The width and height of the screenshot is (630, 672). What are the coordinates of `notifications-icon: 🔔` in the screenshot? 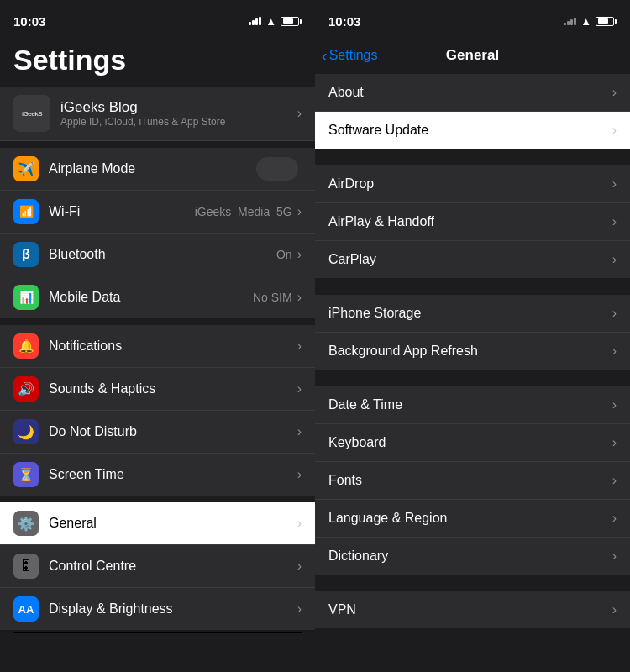 It's located at (26, 346).